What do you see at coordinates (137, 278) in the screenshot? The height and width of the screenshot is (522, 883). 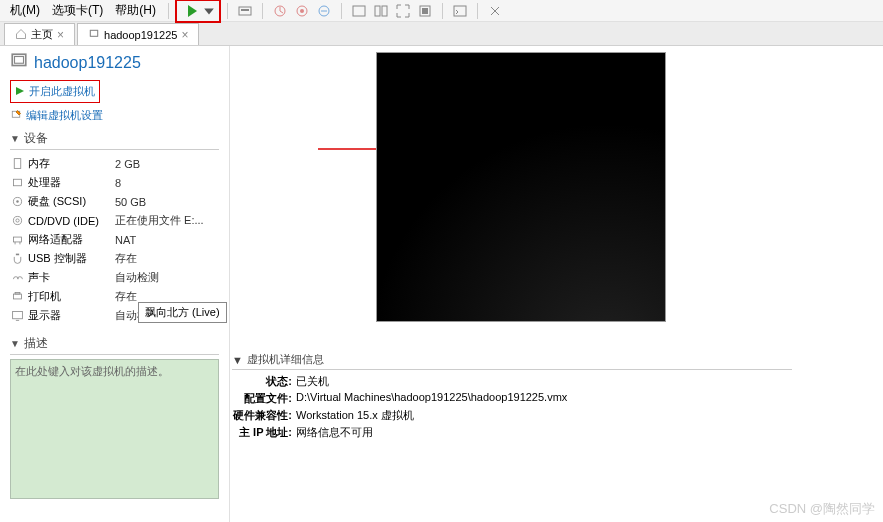 I see `device-value: 自动检测` at bounding box center [137, 278].